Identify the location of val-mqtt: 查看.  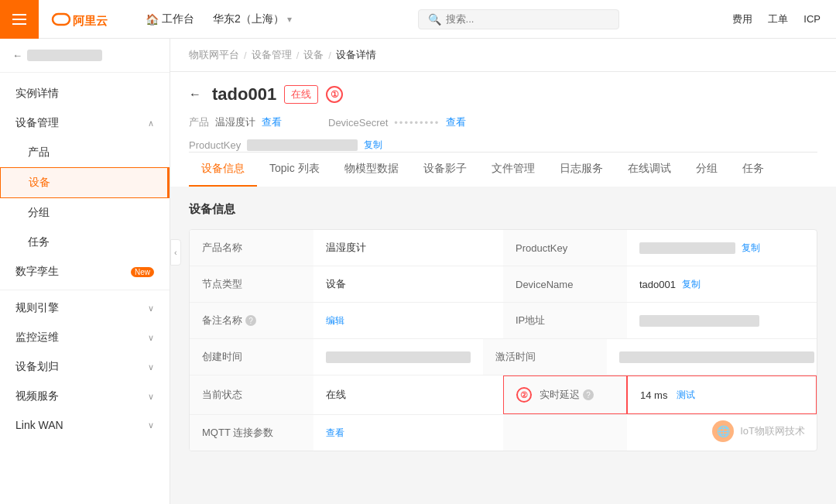
(409, 433).